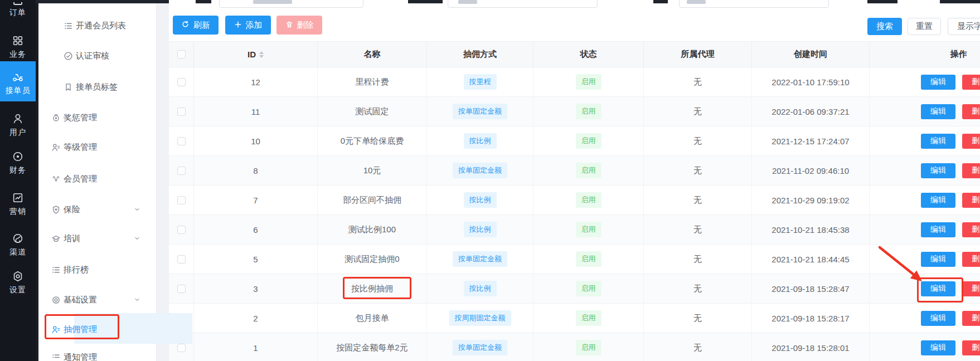 This screenshot has width=980, height=361. What do you see at coordinates (261, 57) in the screenshot?
I see `sort-desc-icon` at bounding box center [261, 57].